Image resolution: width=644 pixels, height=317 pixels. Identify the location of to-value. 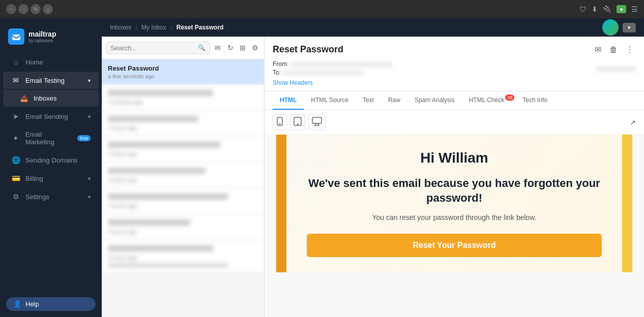
(323, 73).